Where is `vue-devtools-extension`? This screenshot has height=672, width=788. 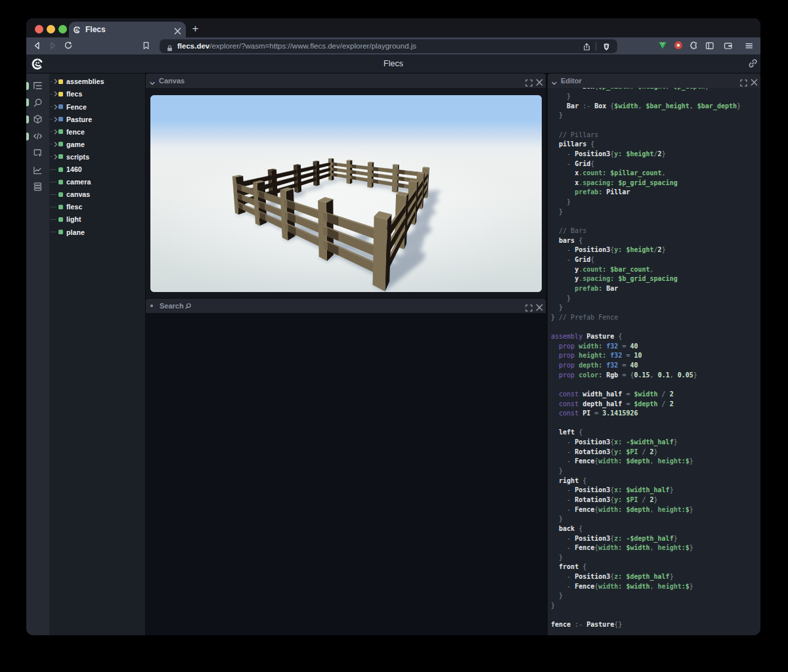
vue-devtools-extension is located at coordinates (663, 46).